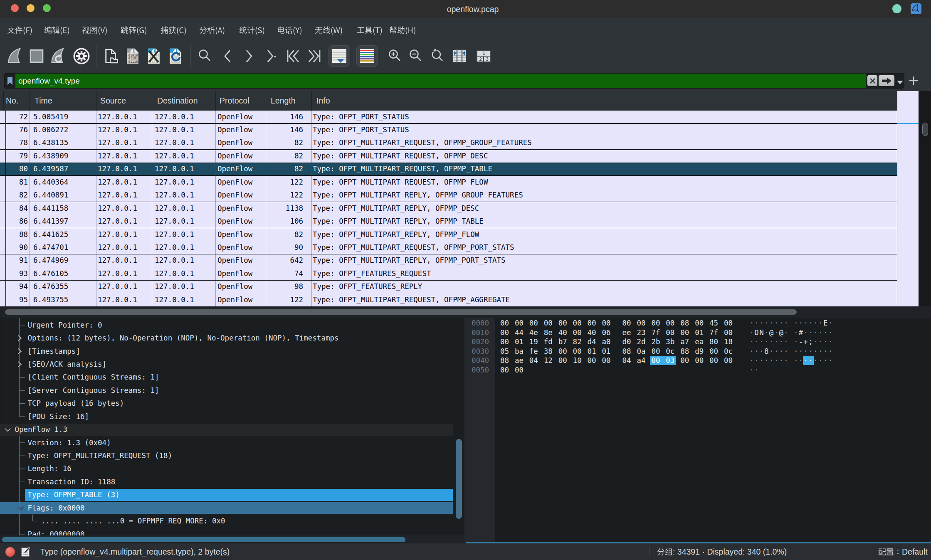  I want to click on hex-row-0020: 0020000119fdb782d4a0d02d2b3ba7ea8018····…, so click(699, 342).